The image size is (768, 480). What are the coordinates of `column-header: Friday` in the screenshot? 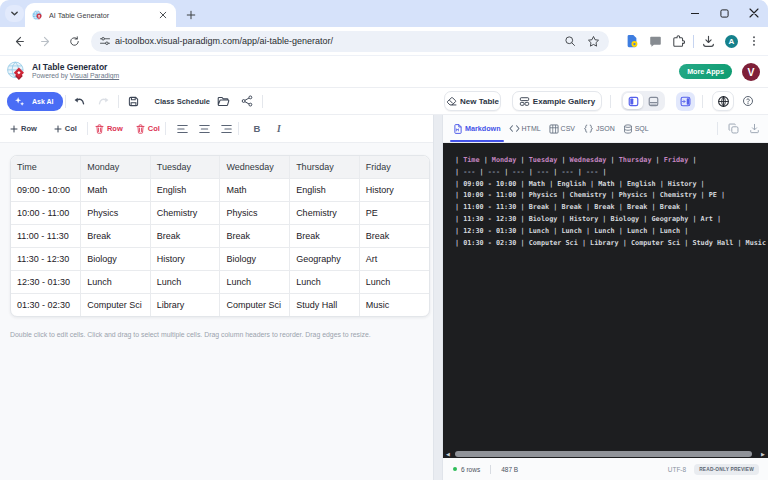 It's located at (394, 167).